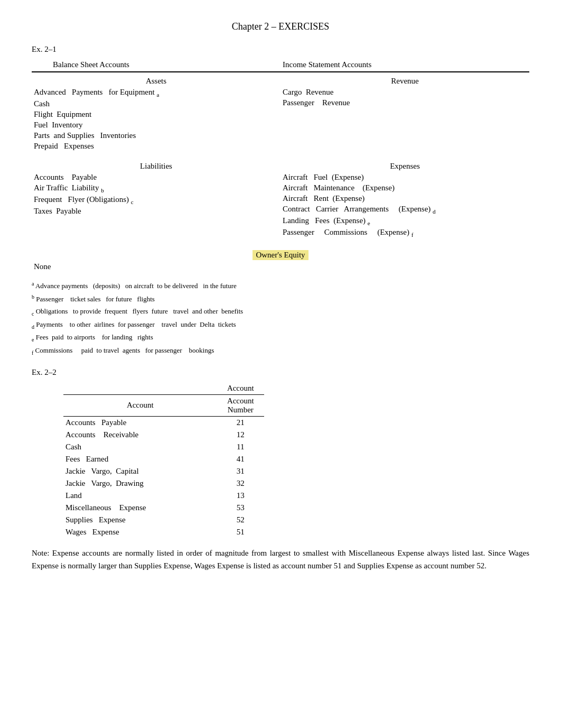  I want to click on table-row: Accounts Receivable 12, so click(164, 435).